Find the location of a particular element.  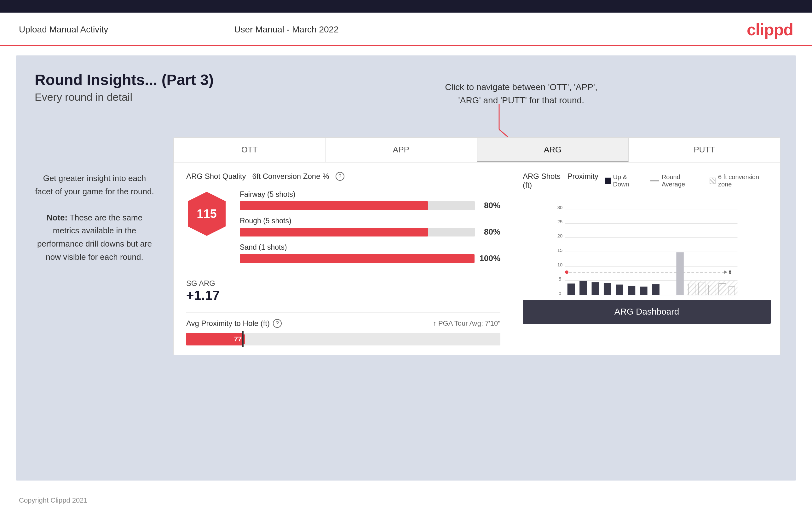

tab-row: OTT APP ARG PUTT is located at coordinates (477, 150).